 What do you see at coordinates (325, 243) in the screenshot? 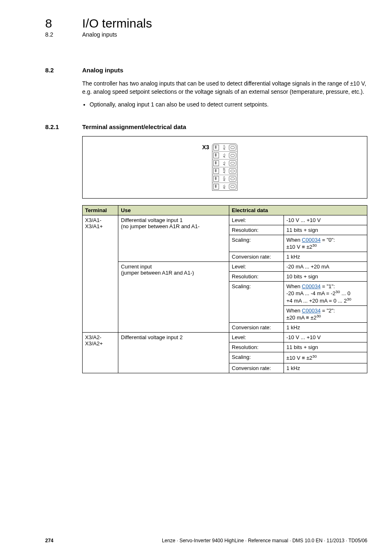
I see `a1v-scaling: When C00034 = "0": ±10 V ≡ ±230` at bounding box center [325, 243].